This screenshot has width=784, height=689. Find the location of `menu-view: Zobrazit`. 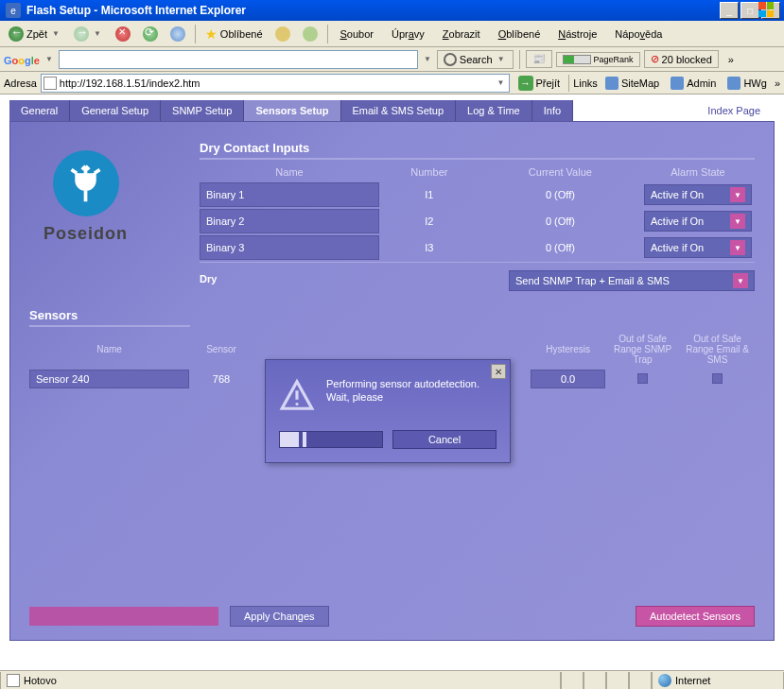

menu-view: Zobrazit is located at coordinates (462, 34).